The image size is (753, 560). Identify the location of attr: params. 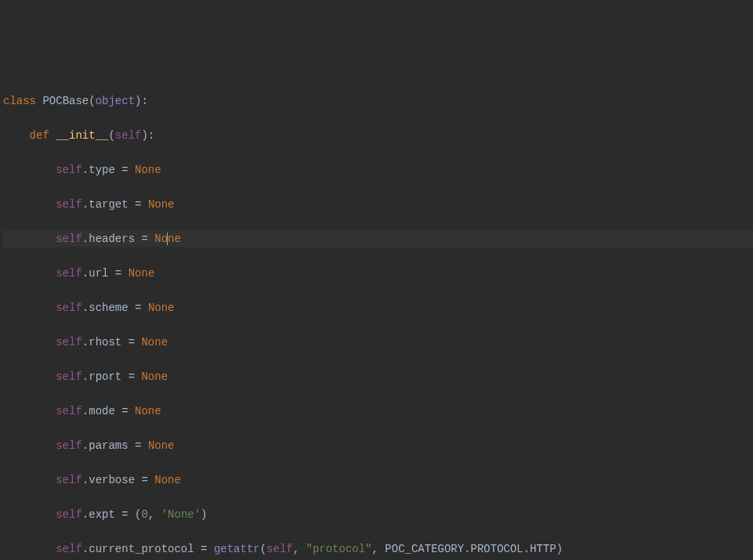
(108, 446).